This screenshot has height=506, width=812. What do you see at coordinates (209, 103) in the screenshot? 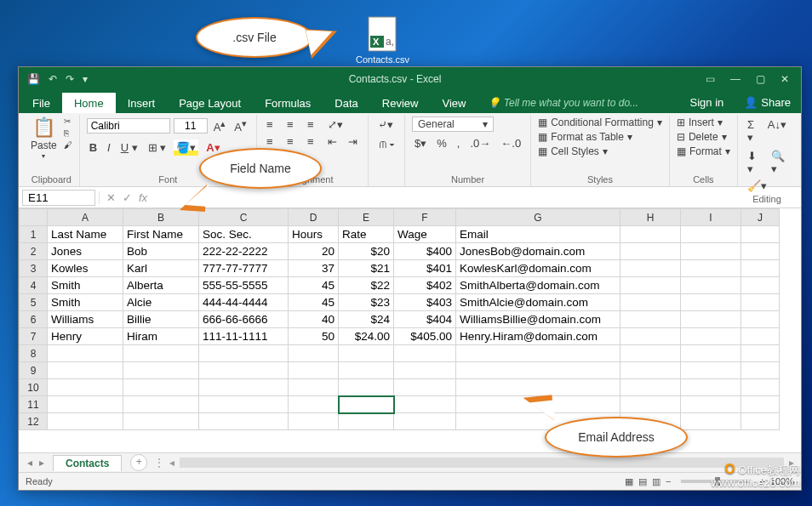
I see `tab-page-layout: Page Layout` at bounding box center [209, 103].